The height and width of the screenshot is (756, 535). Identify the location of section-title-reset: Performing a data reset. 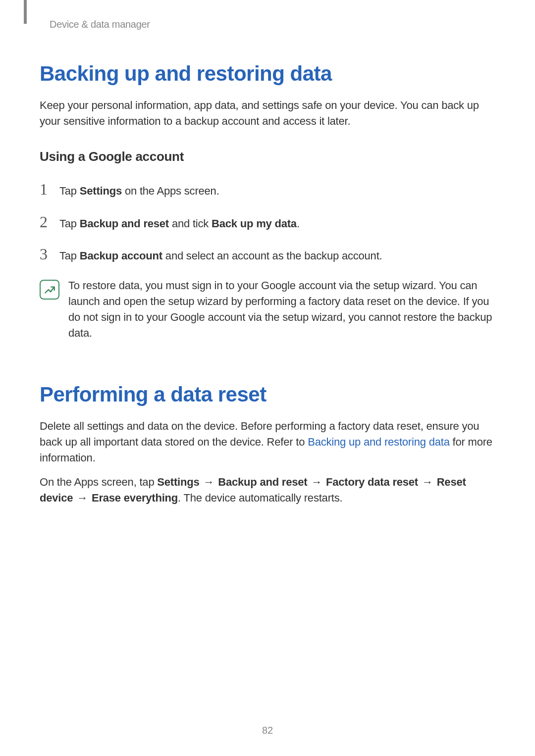
(268, 395).